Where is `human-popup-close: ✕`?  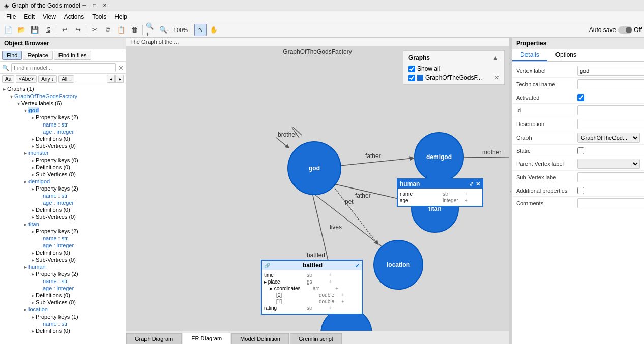
human-popup-close: ✕ is located at coordinates (478, 184).